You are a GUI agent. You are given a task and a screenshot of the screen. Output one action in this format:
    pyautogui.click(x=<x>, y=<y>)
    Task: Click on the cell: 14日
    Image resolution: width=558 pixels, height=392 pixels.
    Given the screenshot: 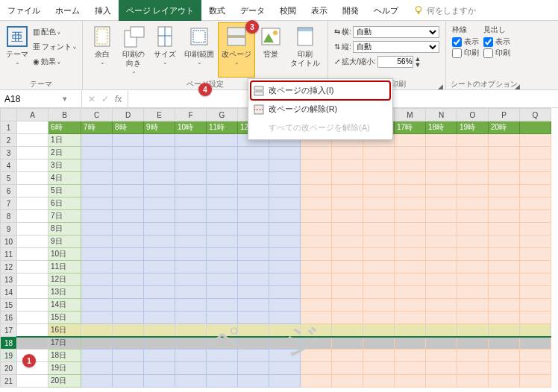 What is the action you would take?
    pyautogui.click(x=65, y=306)
    